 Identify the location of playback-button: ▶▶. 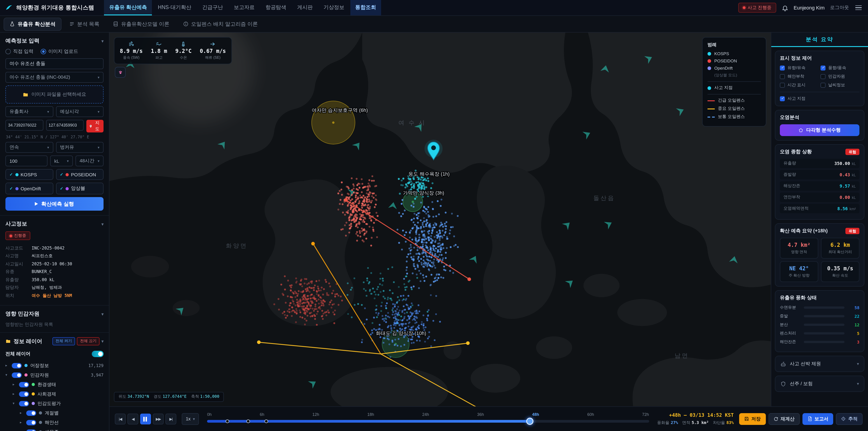
(158, 419).